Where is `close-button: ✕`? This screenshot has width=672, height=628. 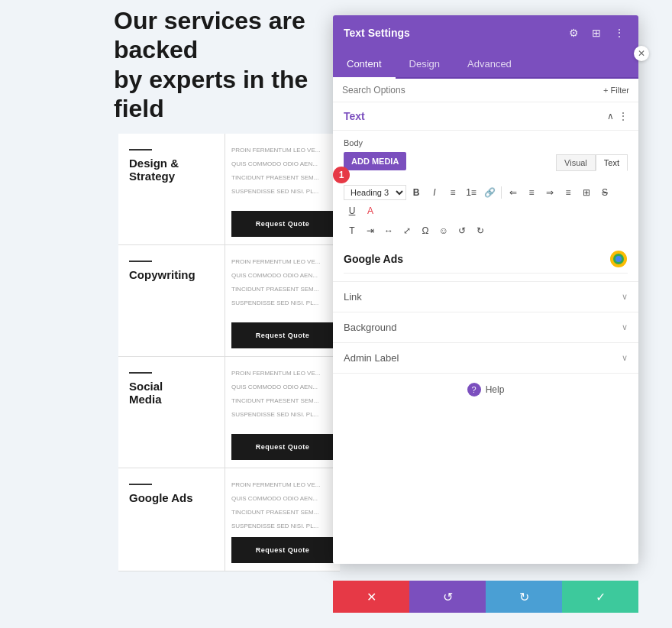 close-button: ✕ is located at coordinates (641, 53).